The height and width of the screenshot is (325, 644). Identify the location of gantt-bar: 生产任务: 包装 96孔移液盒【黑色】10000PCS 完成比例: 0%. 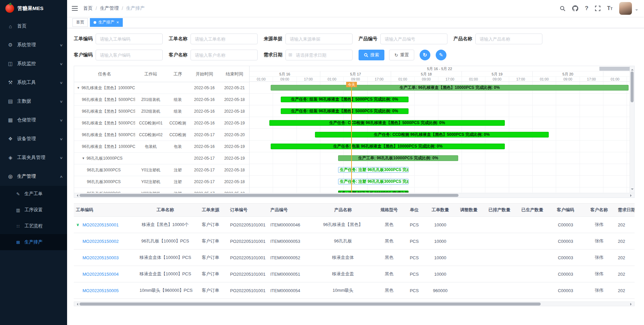
(388, 146).